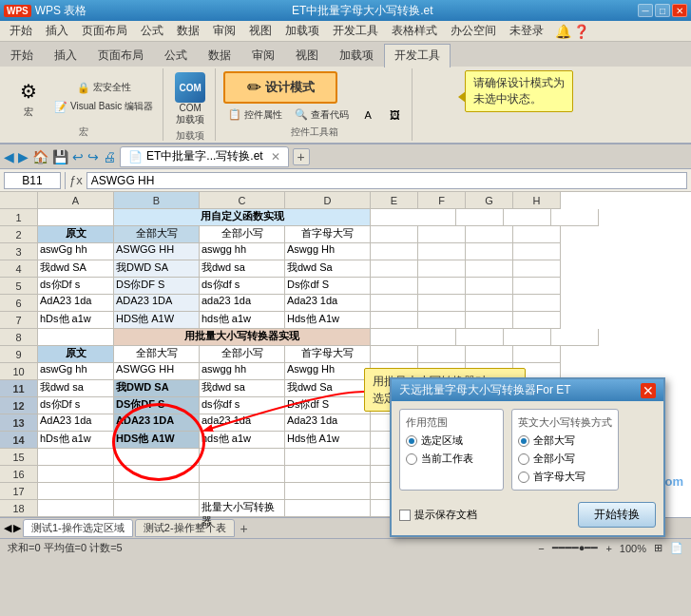 This screenshot has width=691, height=616. Describe the element at coordinates (157, 269) in the screenshot. I see `cell-B4: 我DWD SA` at that location.